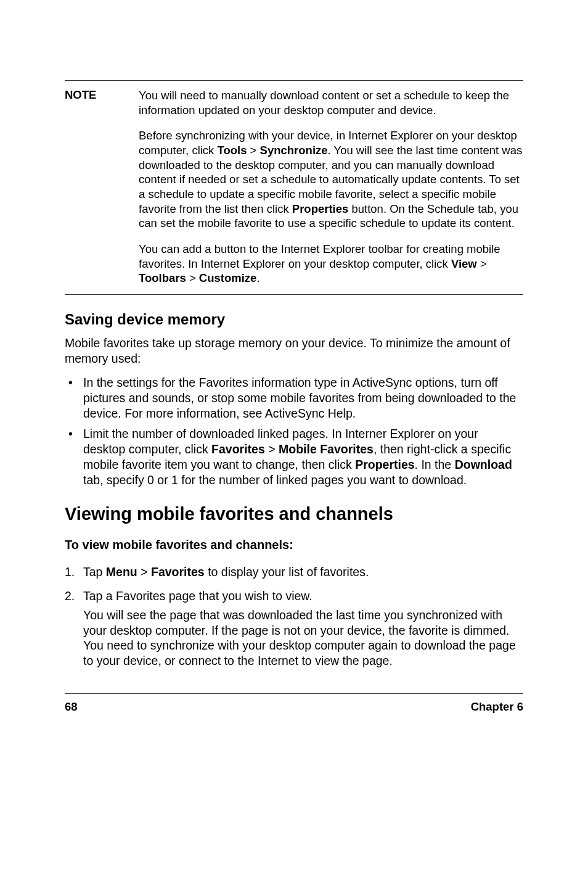 This screenshot has width=588, height=887. I want to click on text: You can add a button to the Internet Exp…, so click(319, 257).